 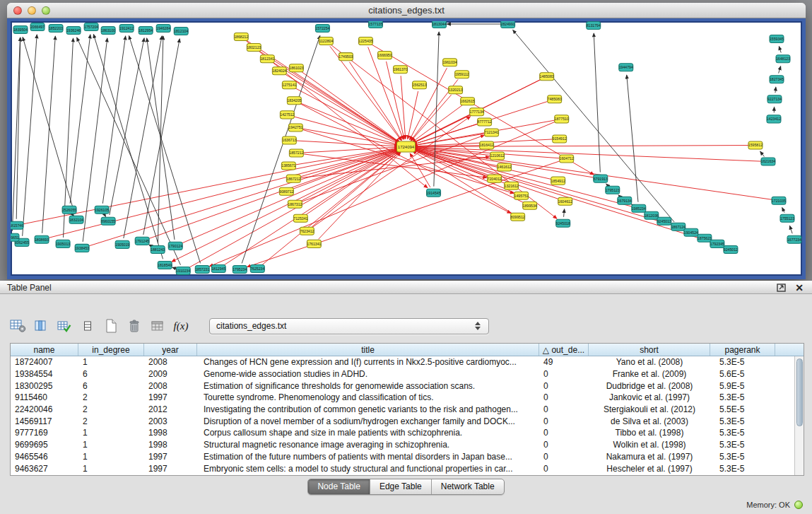 What do you see at coordinates (41, 326) in the screenshot?
I see `show-columns-icon` at bounding box center [41, 326].